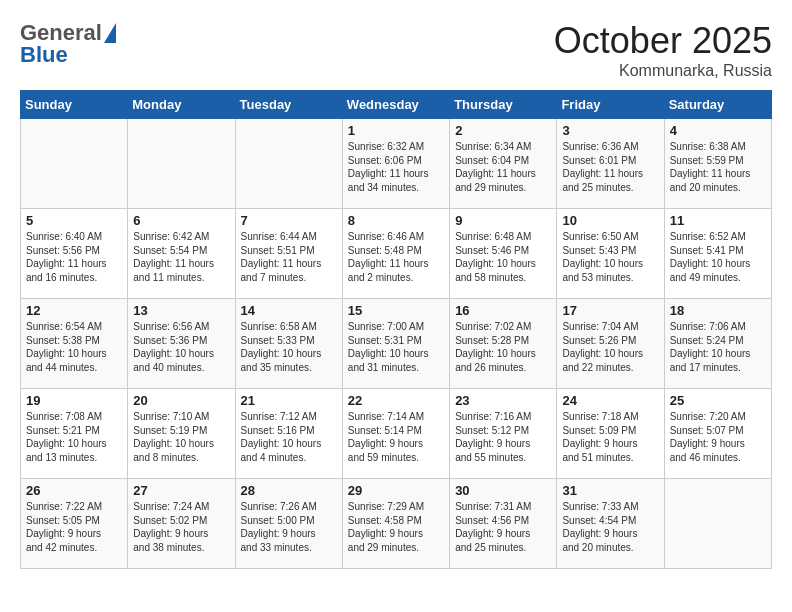 Image resolution: width=792 pixels, height=612 pixels. What do you see at coordinates (288, 105) in the screenshot?
I see `weekday-header-cell: Tuesday` at bounding box center [288, 105].